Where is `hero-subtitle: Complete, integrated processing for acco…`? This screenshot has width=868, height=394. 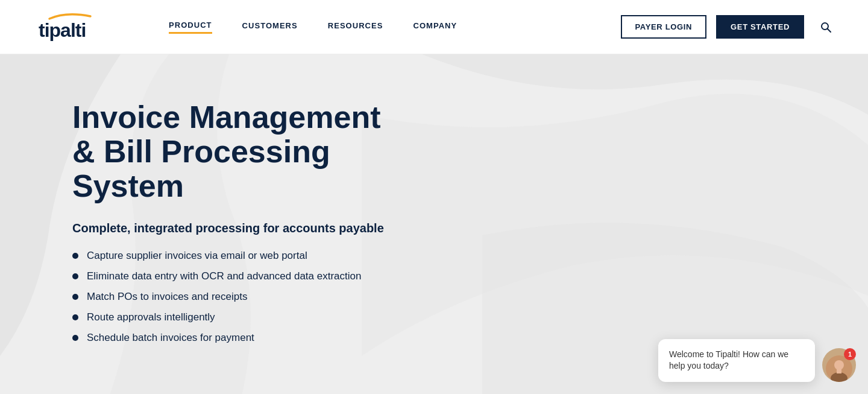 hero-subtitle: Complete, integrated processing for acco… is located at coordinates (241, 228).